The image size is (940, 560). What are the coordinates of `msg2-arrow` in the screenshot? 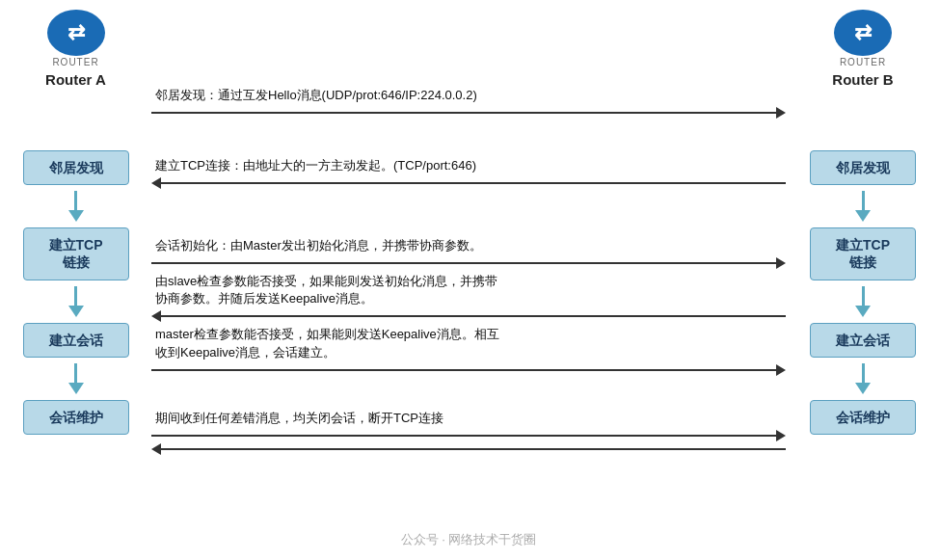 It's located at (469, 183).